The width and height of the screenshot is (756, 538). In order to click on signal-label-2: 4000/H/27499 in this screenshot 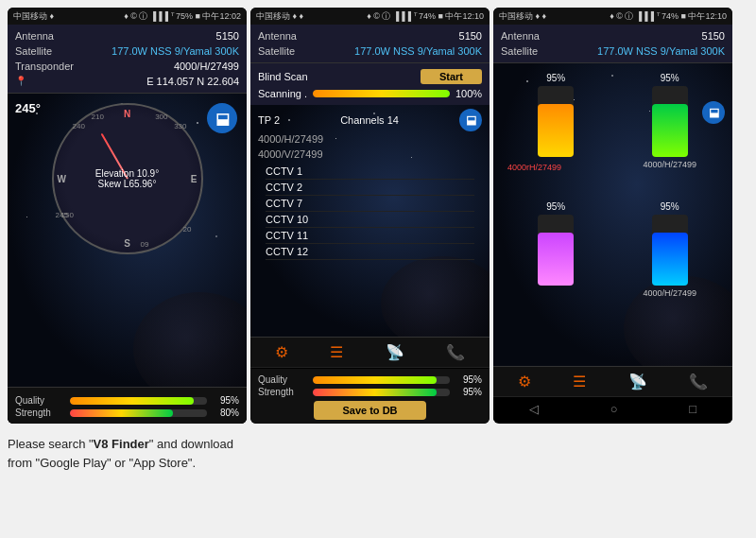, I will do `click(669, 165)`.